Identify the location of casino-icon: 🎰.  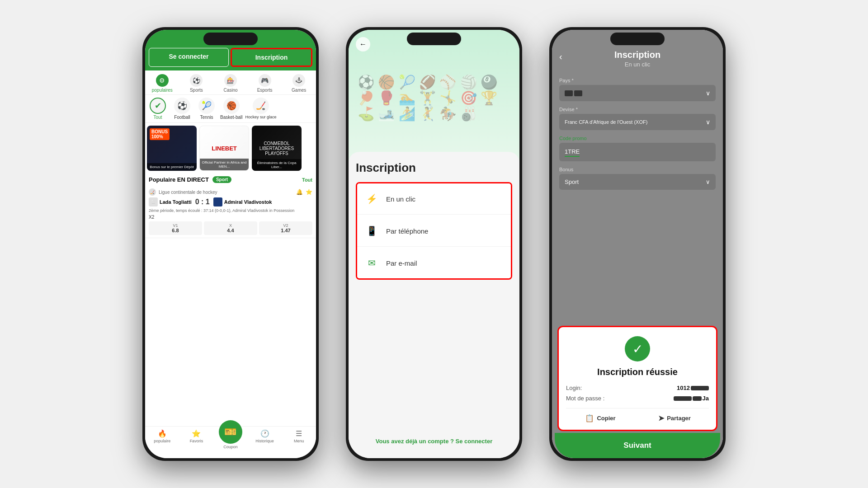
(231, 80).